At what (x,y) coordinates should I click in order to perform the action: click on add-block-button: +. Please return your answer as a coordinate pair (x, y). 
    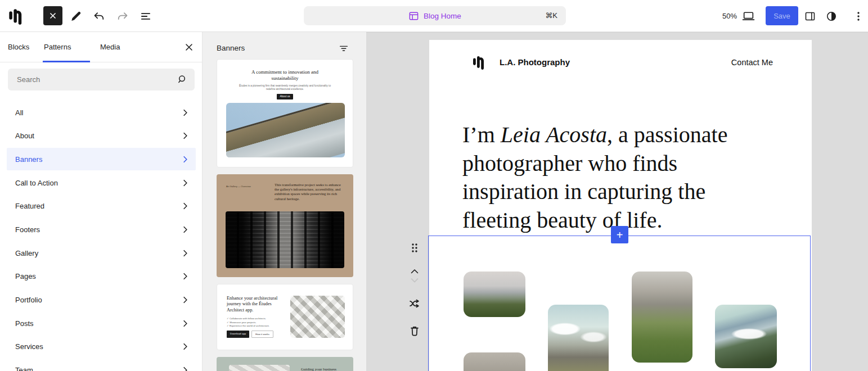
    Looking at the image, I should click on (620, 235).